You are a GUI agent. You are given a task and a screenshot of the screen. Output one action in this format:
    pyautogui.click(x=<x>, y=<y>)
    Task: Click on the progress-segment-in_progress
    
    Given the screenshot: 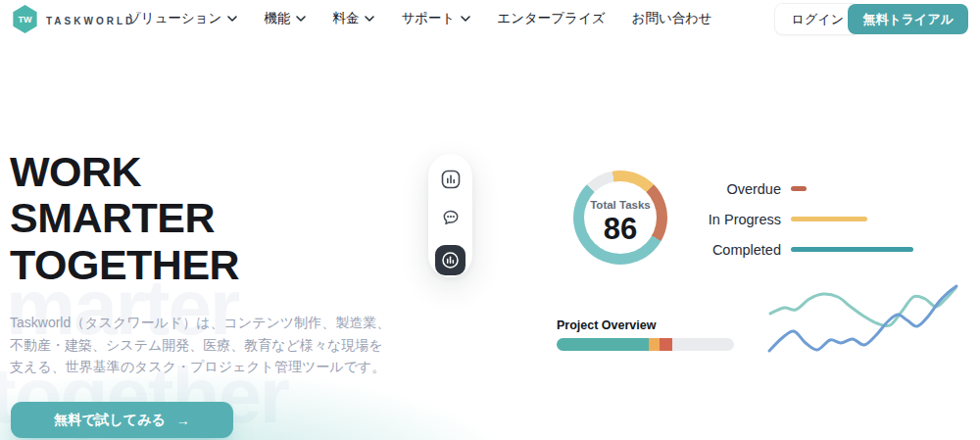 What is the action you would take?
    pyautogui.click(x=655, y=345)
    